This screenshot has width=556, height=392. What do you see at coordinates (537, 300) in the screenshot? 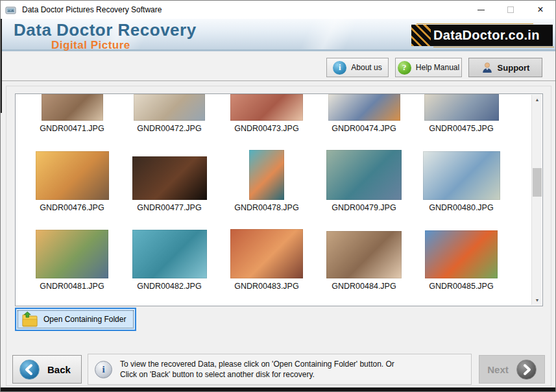
I see `scroll-down-icon: ▼` at bounding box center [537, 300].